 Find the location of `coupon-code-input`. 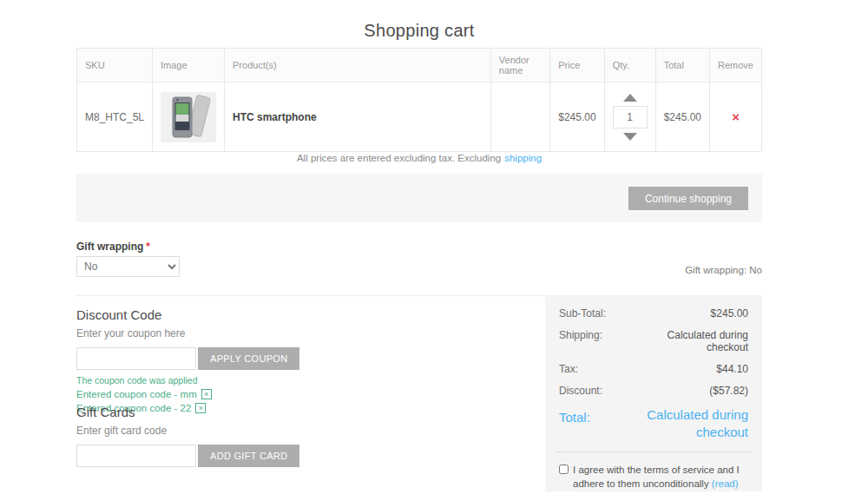

coupon-code-input is located at coordinates (136, 359).